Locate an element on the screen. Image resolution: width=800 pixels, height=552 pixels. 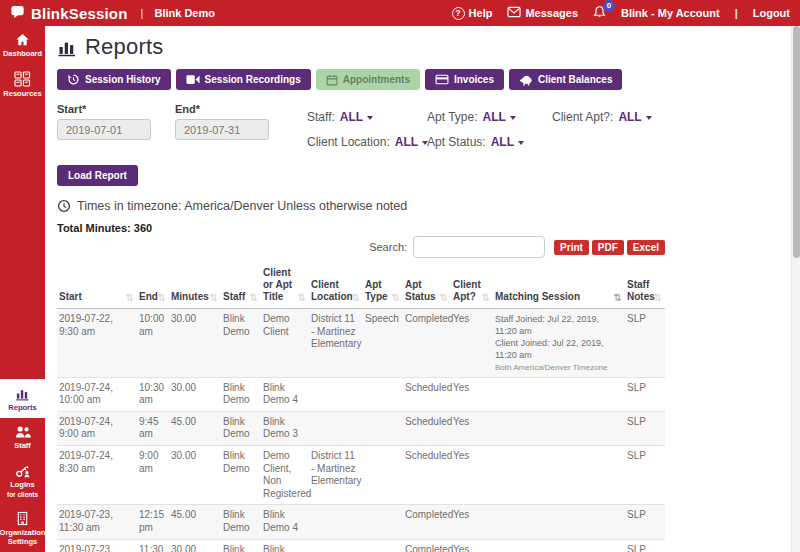
start-date-input is located at coordinates (104, 130).